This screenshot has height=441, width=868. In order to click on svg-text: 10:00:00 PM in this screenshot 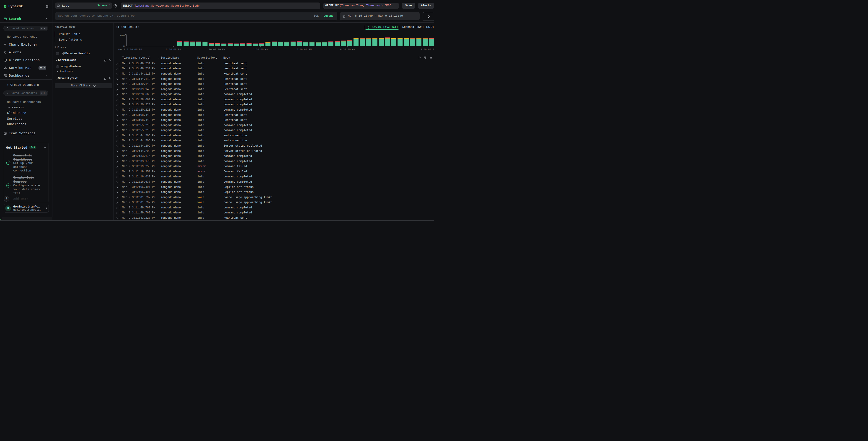, I will do `click(217, 50)`.